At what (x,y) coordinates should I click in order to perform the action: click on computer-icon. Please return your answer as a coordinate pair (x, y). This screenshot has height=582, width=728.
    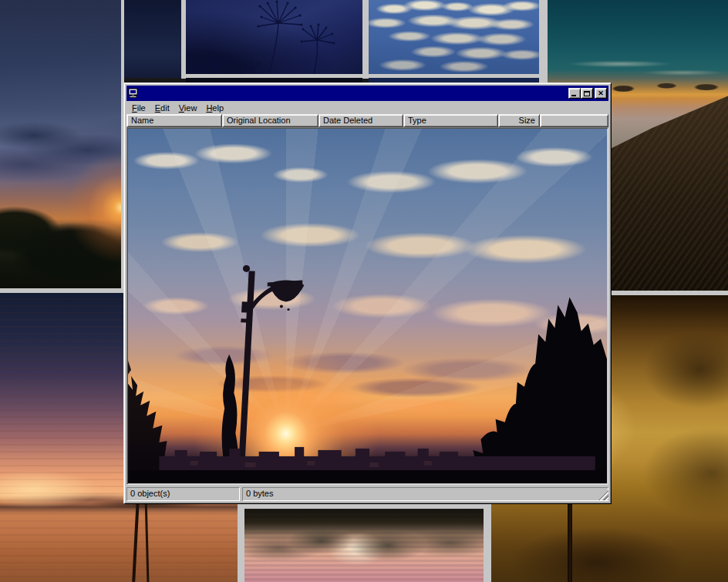
    Looking at the image, I should click on (133, 93).